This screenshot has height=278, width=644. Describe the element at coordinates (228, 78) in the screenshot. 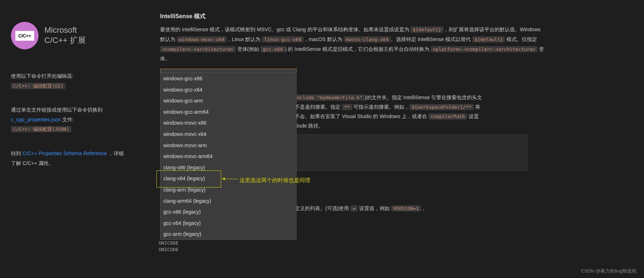

I see `dropdown-option: windows-gcc-x86` at that location.